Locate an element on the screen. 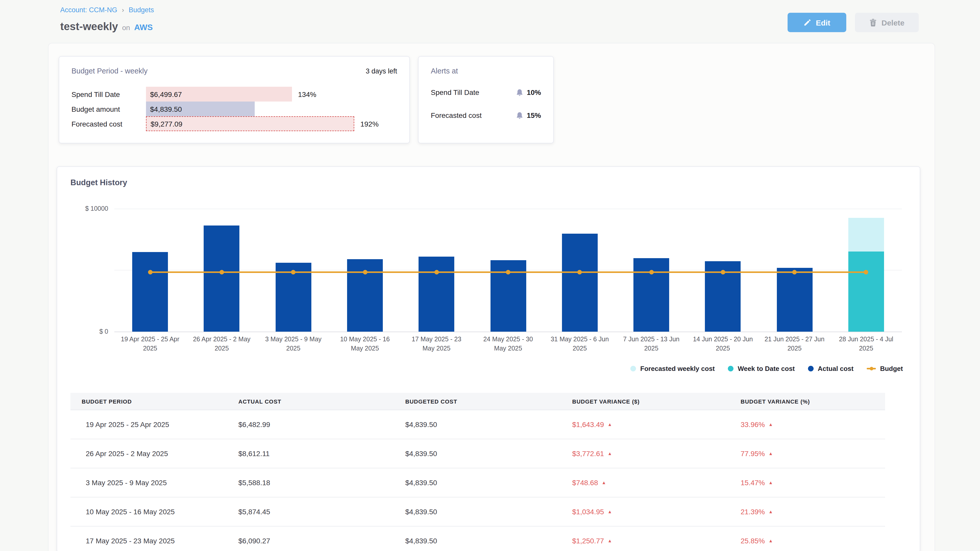  delete-button: Delete is located at coordinates (887, 23).